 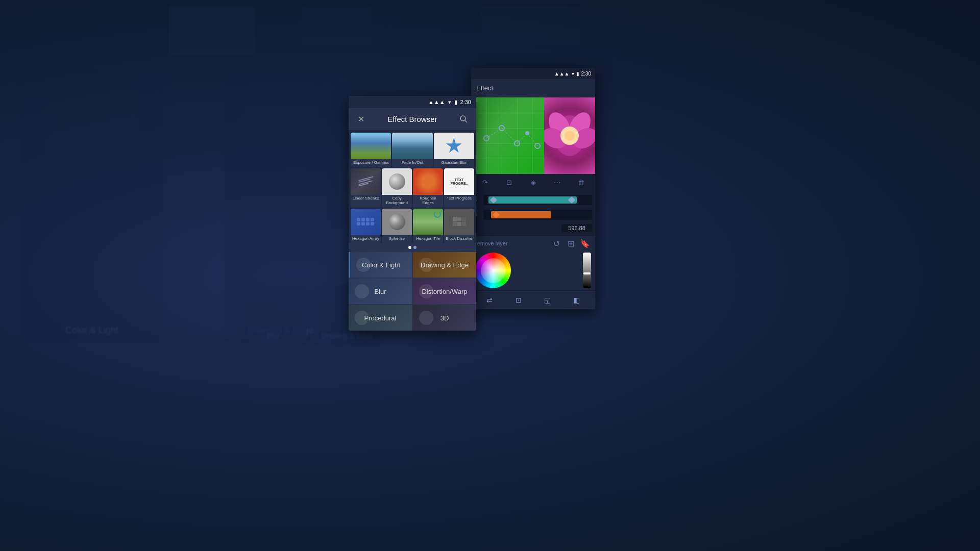 I want to click on procedural-icon-bubble, so click(x=362, y=318).